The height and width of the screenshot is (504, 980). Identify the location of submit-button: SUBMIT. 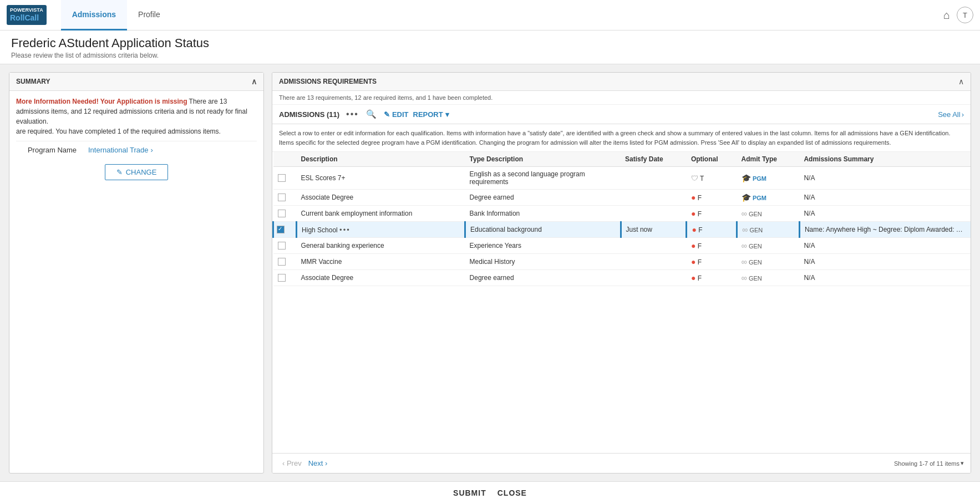
(470, 493).